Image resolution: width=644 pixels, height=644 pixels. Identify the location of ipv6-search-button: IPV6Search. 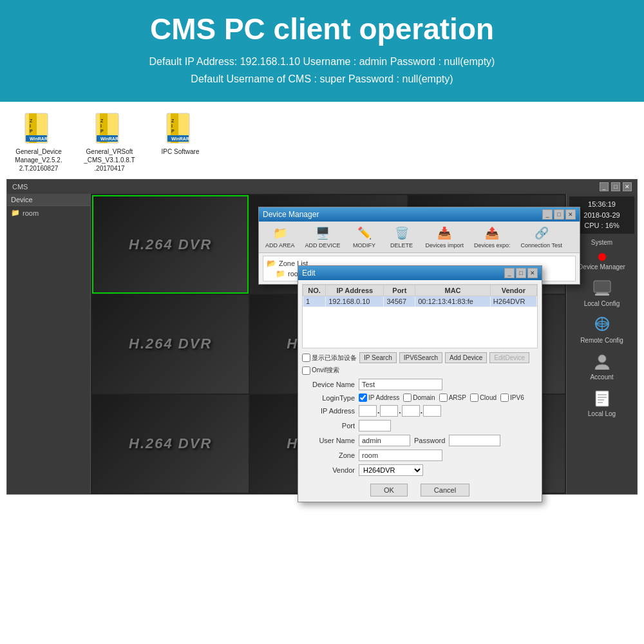
(421, 358).